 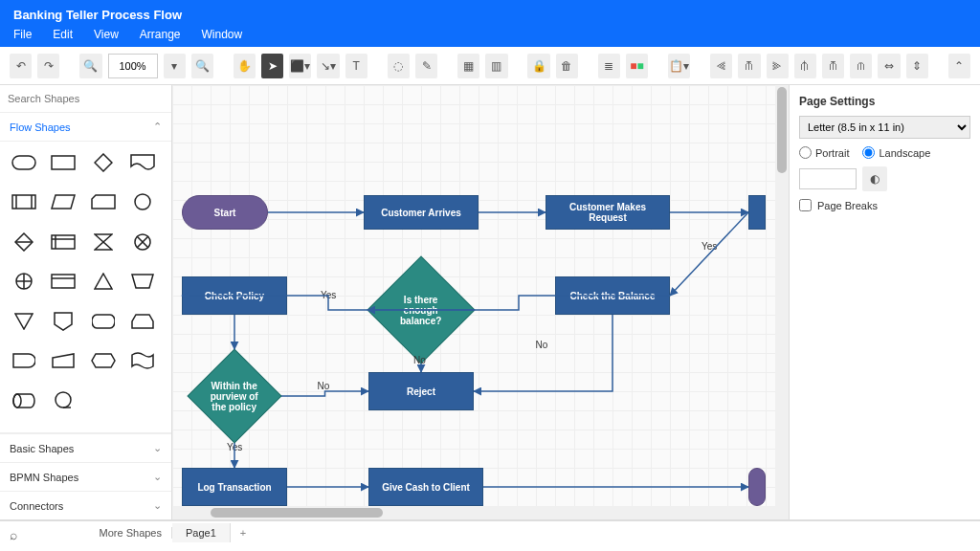 What do you see at coordinates (884, 127) in the screenshot?
I see `paper-size-select: Letter (8.5 in x 11 in)` at bounding box center [884, 127].